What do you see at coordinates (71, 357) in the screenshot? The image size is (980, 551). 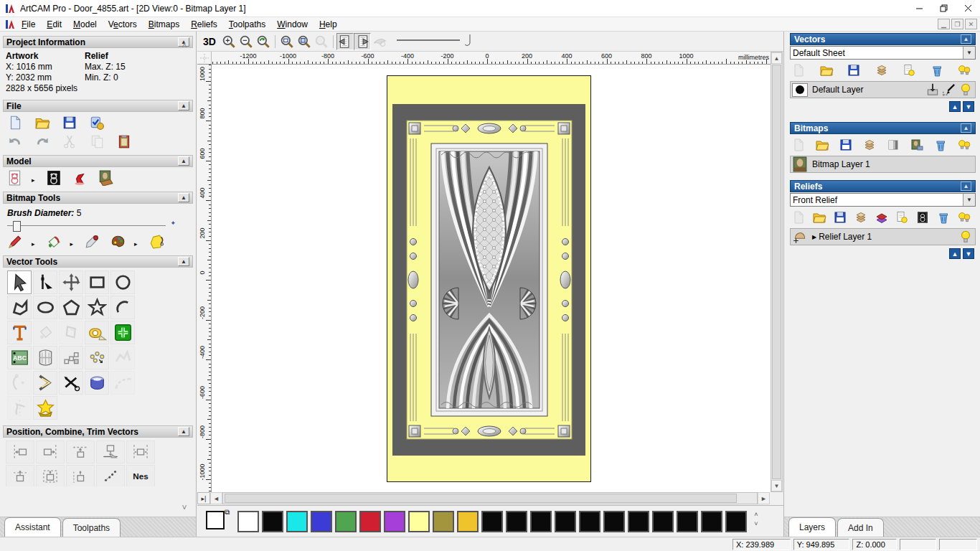 I see `block-copy-icon` at bounding box center [71, 357].